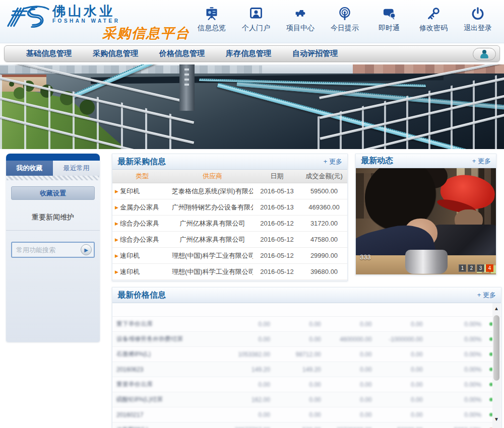 This screenshot has height=428, width=504. I want to click on foshan-water-logo-icon, so click(27, 17).